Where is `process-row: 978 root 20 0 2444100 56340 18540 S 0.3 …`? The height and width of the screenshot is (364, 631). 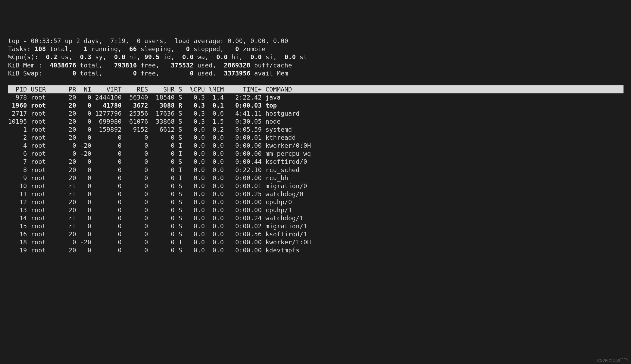 process-row: 978 root 20 0 2444100 56340 18540 S 0.3 … is located at coordinates (320, 97).